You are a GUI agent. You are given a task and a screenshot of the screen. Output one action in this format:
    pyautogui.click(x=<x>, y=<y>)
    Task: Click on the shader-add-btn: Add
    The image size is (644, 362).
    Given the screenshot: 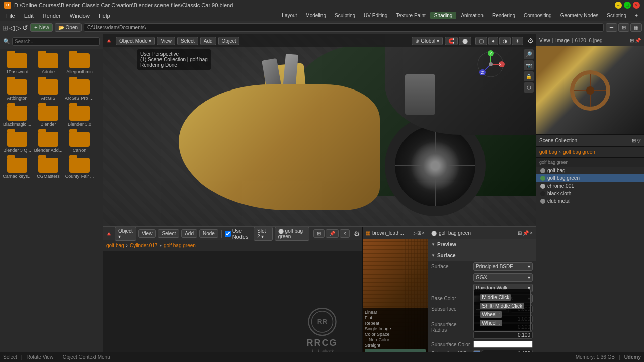 What is the action you would take?
    pyautogui.click(x=189, y=233)
    